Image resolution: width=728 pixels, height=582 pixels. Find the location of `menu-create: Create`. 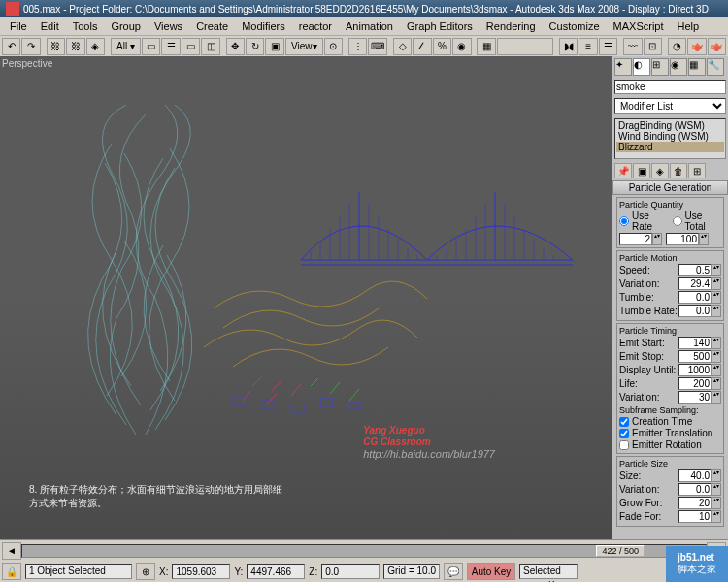

menu-create: Create is located at coordinates (212, 26).